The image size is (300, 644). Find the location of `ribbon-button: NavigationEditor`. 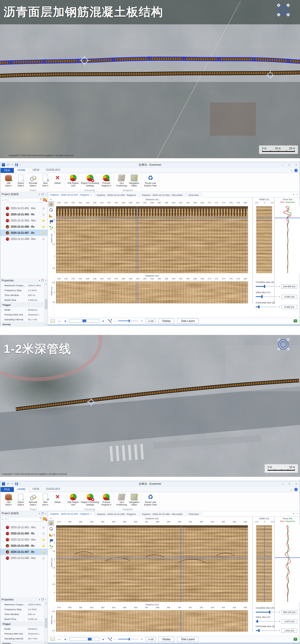

ribbon-button: NavigationEditor is located at coordinates (134, 500).